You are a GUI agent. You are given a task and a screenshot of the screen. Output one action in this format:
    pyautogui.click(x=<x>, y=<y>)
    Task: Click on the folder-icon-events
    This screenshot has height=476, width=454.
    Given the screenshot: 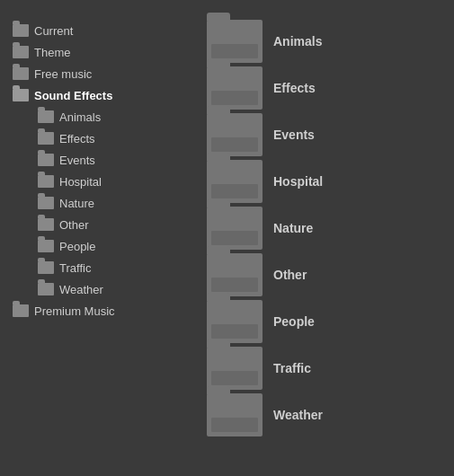 What is the action you would take?
    pyautogui.click(x=46, y=160)
    